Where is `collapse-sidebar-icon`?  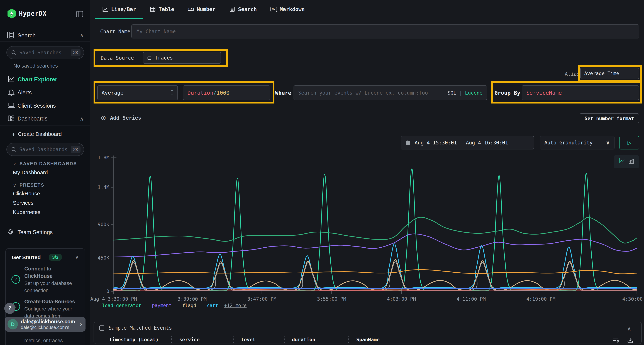 collapse-sidebar-icon is located at coordinates (80, 14).